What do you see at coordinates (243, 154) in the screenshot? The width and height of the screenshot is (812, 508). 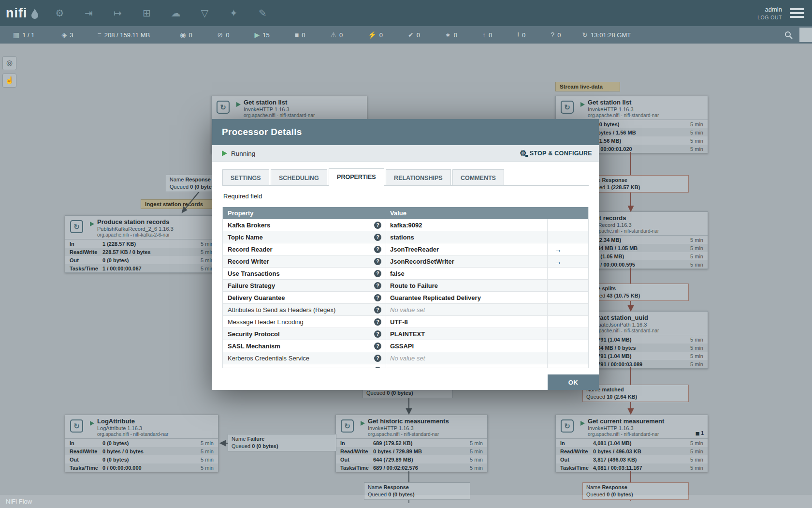 I see `run-status-text: Running` at bounding box center [243, 154].